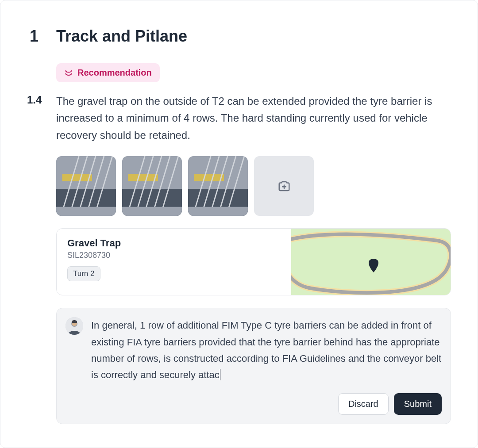 This screenshot has width=478, height=448. Describe the element at coordinates (122, 36) in the screenshot. I see `section-title: Track and Pitlane` at that location.